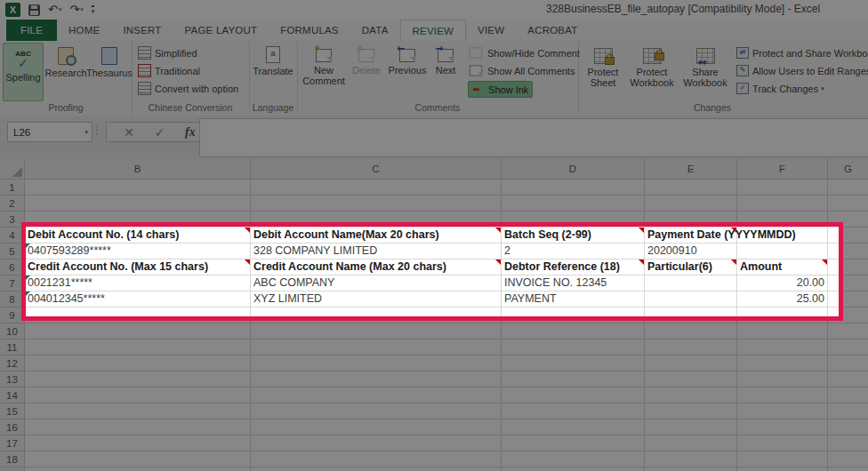  Describe the element at coordinates (783, 251) in the screenshot. I see `cell-F5` at that location.